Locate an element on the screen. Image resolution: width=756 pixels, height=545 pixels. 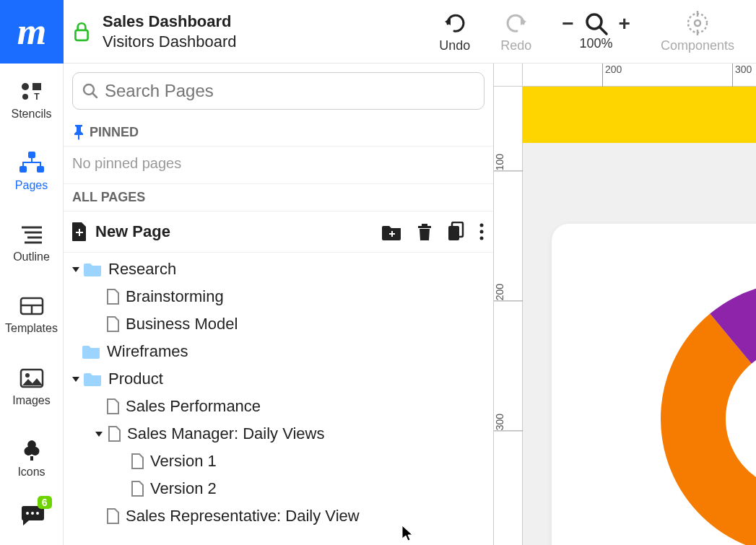
sidebar-item-outline: Outline is located at coordinates (32, 243).